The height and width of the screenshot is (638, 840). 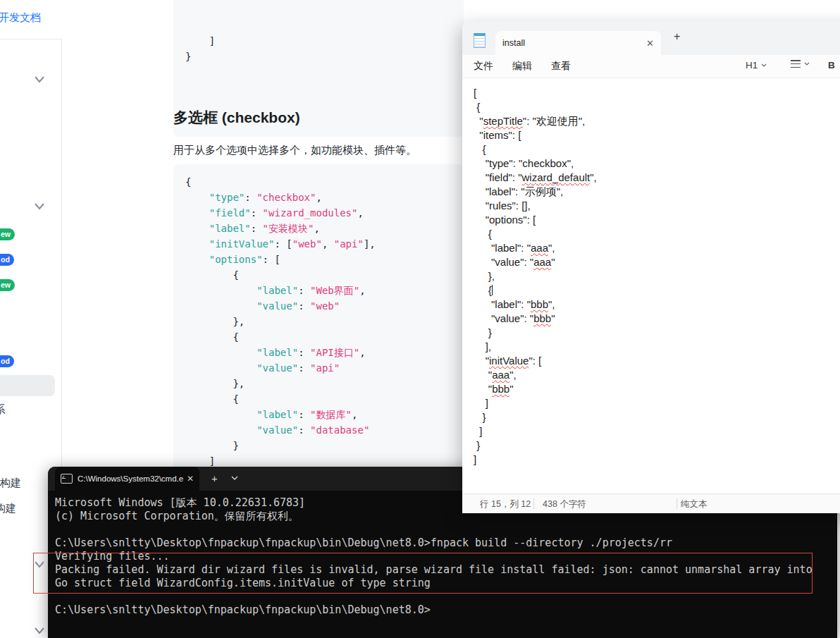 I want to click on notepad-icon, so click(x=479, y=41).